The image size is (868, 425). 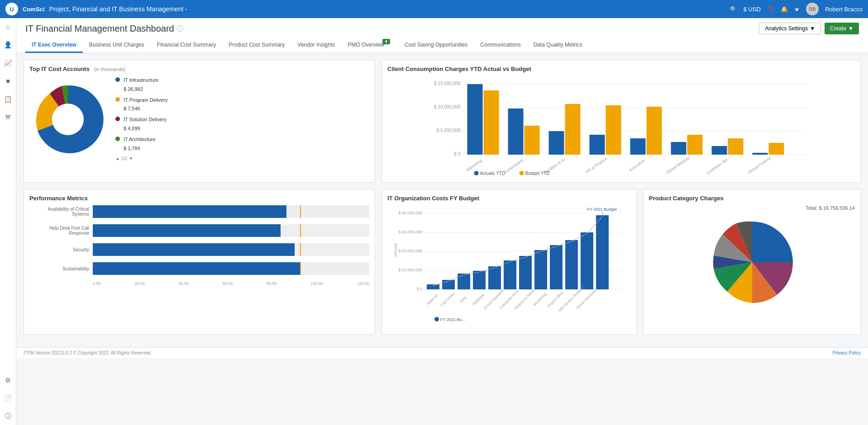 I want to click on svg-text: $ 5,000,000, so click(x=449, y=130).